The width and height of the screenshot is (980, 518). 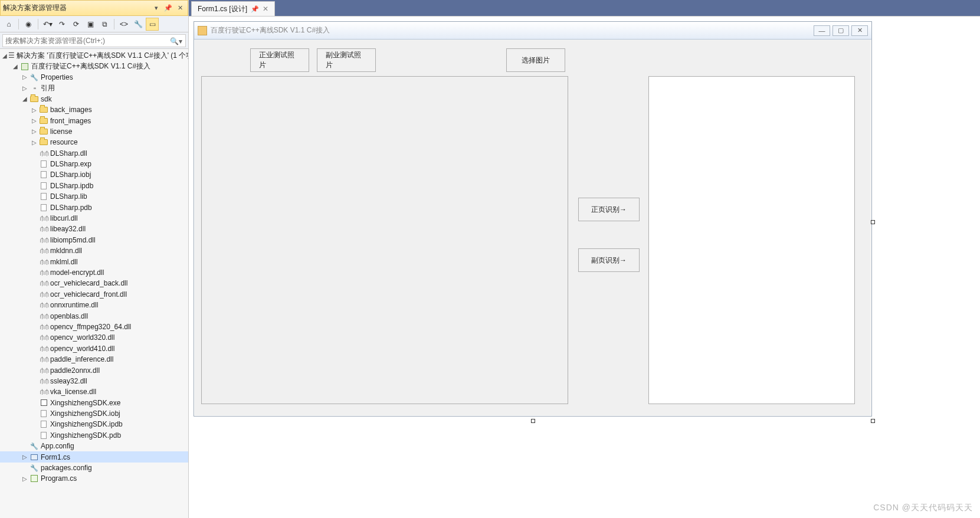 What do you see at coordinates (94, 273) in the screenshot?
I see `file-node: model-encrypt.dll` at bounding box center [94, 273].